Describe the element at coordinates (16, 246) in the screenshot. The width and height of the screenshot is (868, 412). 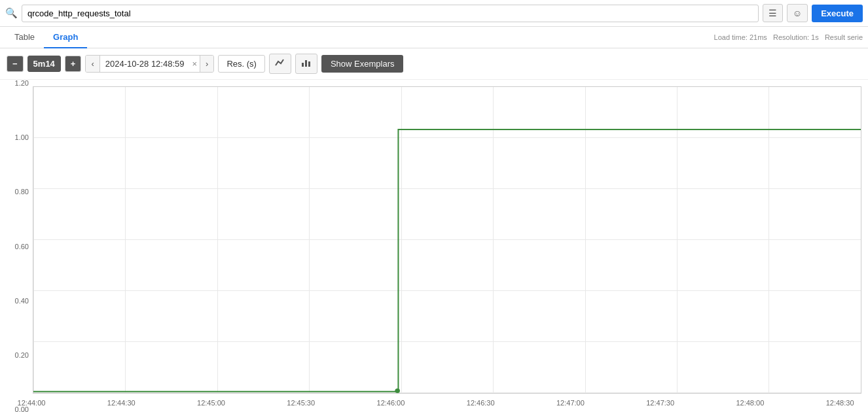
I see `y-axis: 0.00 0.20 0.40 0.60 0.80 1.00 1.20` at that location.